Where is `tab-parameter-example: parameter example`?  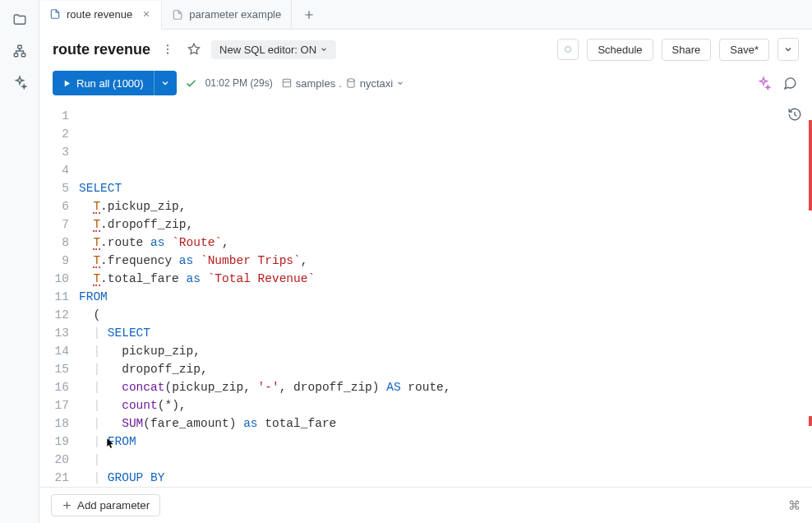 tab-parameter-example: parameter example is located at coordinates (227, 15).